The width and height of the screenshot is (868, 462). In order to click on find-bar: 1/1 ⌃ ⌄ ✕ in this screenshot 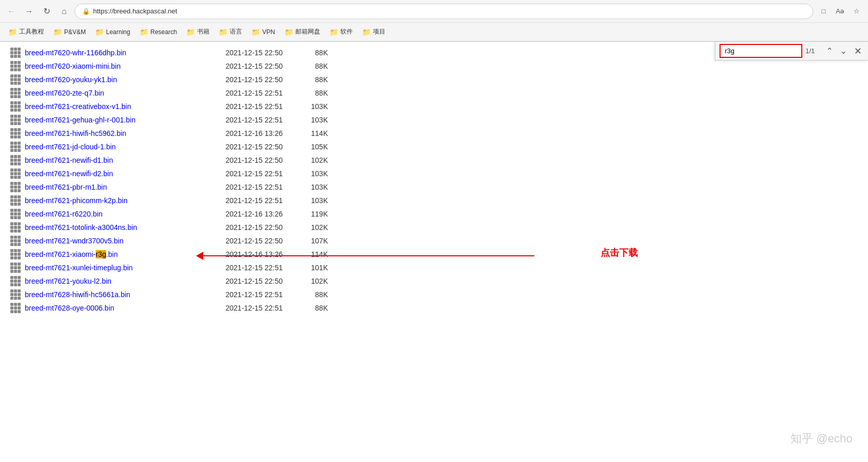, I will do `click(791, 51)`.